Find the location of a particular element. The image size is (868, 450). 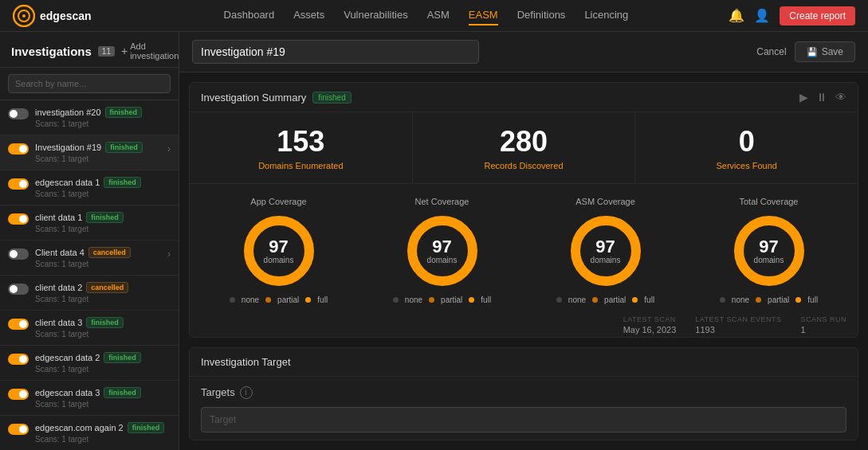

plus-icon: + is located at coordinates (124, 51).